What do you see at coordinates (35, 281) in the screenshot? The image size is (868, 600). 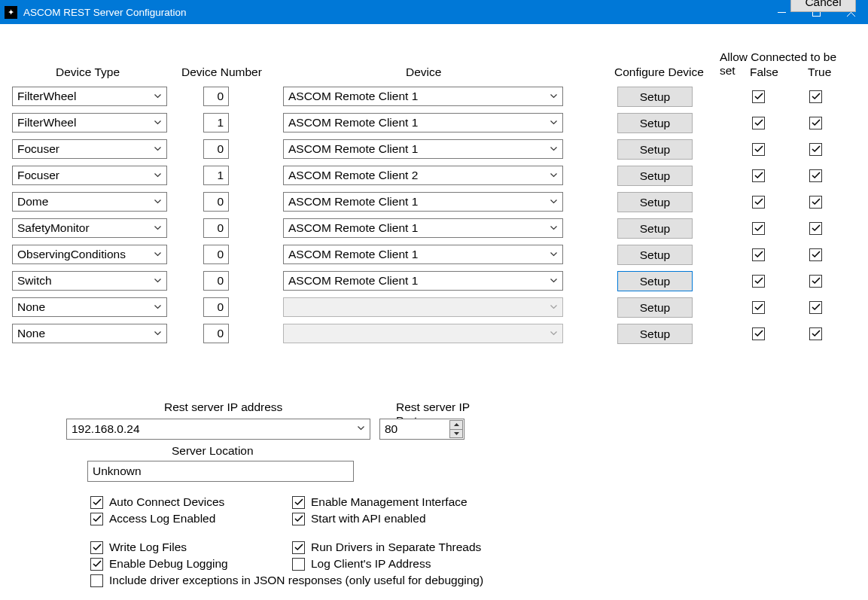 I see `device-type-value: Switch` at bounding box center [35, 281].